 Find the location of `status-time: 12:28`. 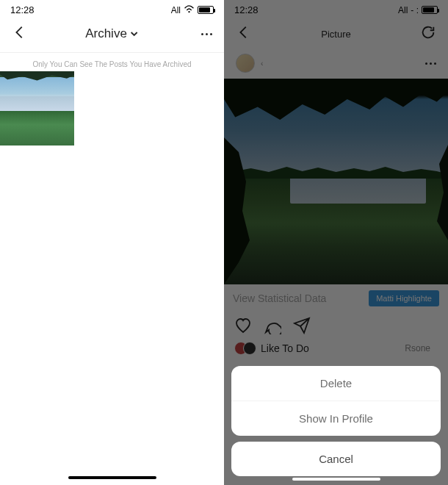

status-time: 12:28 is located at coordinates (22, 10).